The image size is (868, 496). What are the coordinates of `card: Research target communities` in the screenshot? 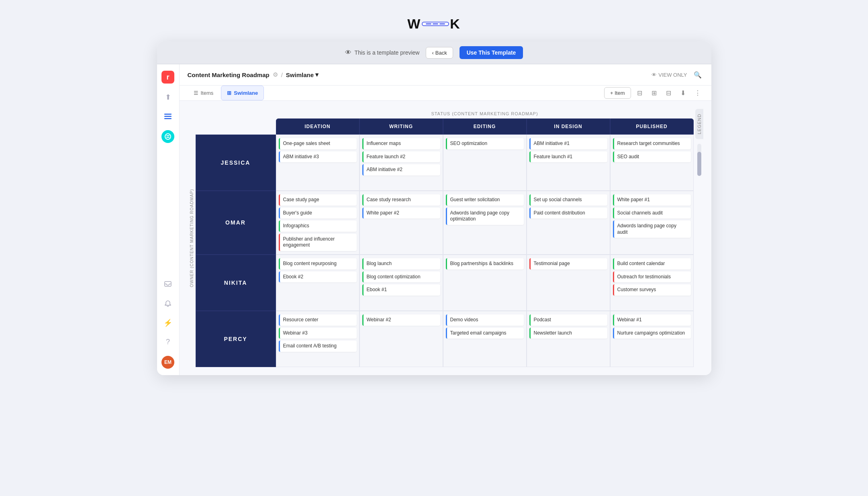 It's located at (652, 144).